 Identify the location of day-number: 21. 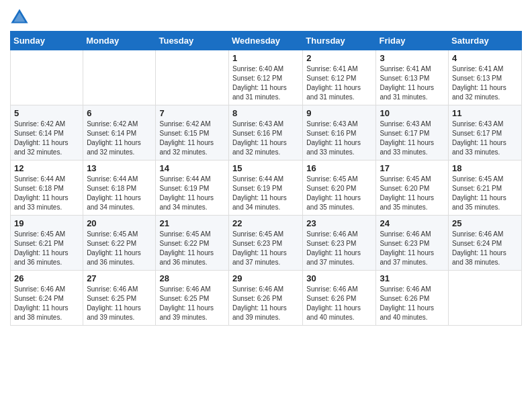
(192, 223).